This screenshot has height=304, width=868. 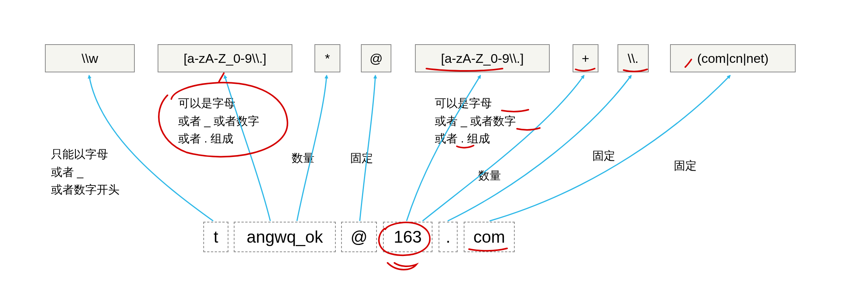 I want to click on note-quantity1: 数量, so click(x=303, y=158).